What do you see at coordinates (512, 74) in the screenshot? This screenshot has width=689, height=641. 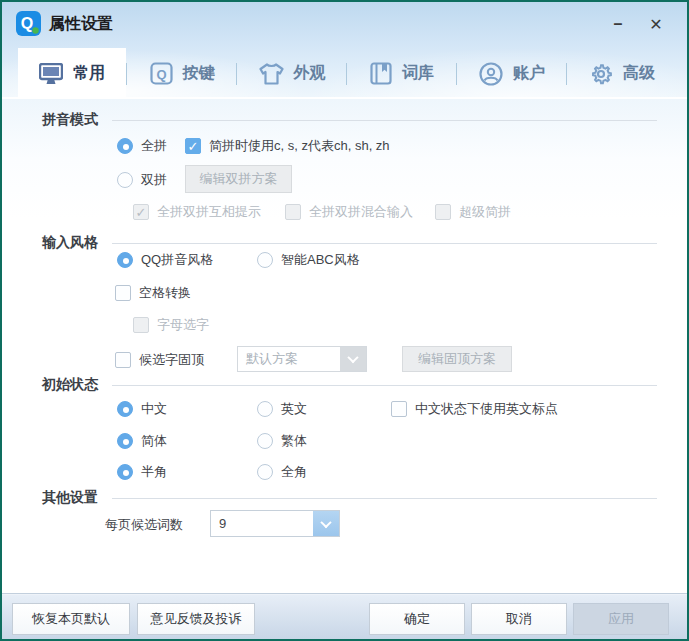 I see `tab-account: 账户` at bounding box center [512, 74].